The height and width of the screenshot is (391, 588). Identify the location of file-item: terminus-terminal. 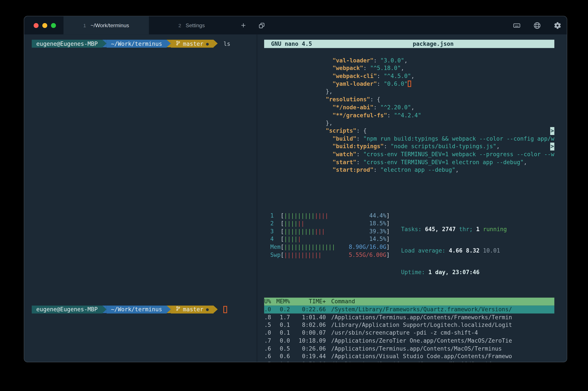
(144, 245).